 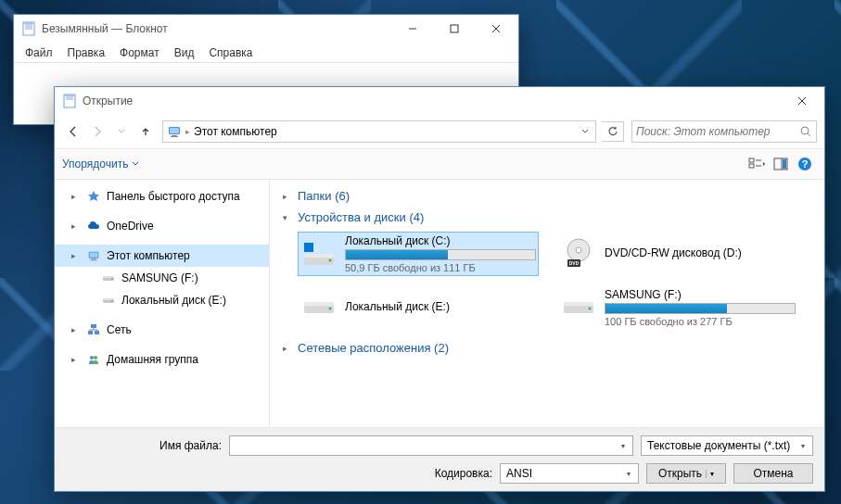 I want to click on sidebar-item-localdisk-e: Локальный диск (E:), so click(x=161, y=300).